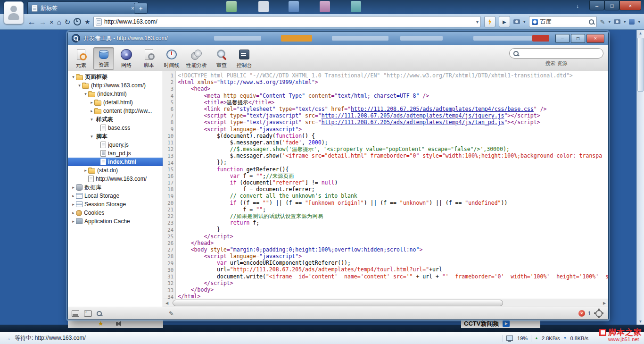  I want to click on tree-item: ▸content (http://ww..., so click(115, 111).